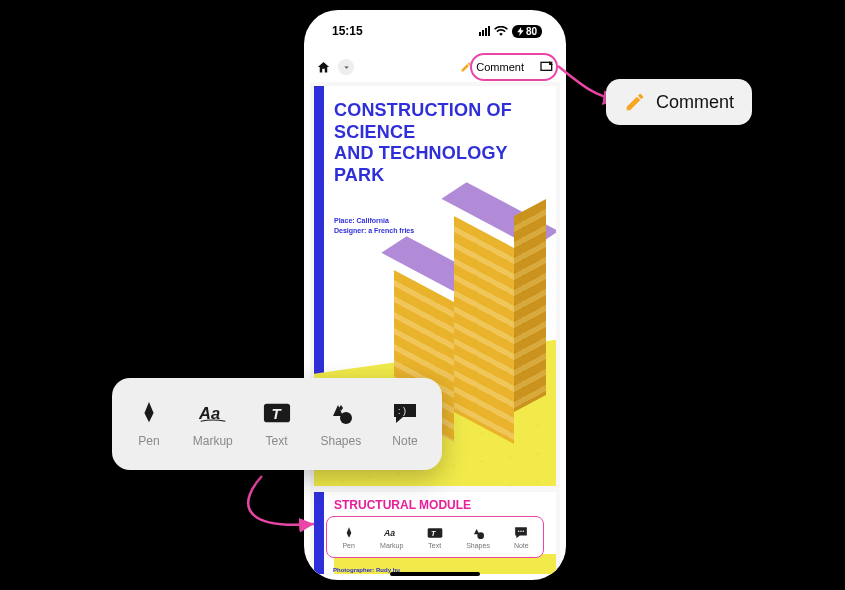 This screenshot has height=590, width=845. What do you see at coordinates (374, 226) in the screenshot?
I see `page-meta: Place: California Designer: a French fri…` at bounding box center [374, 226].